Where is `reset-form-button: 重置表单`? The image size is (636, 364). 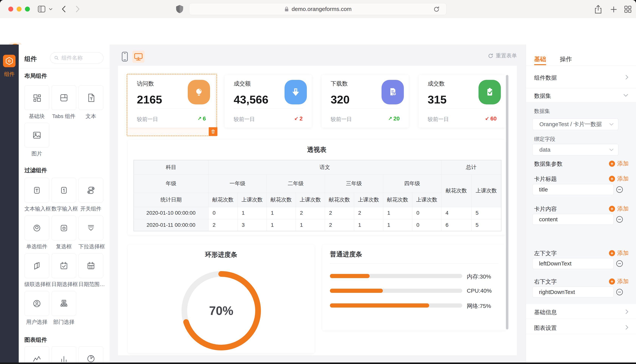
reset-form-button: 重置表单 is located at coordinates (502, 56).